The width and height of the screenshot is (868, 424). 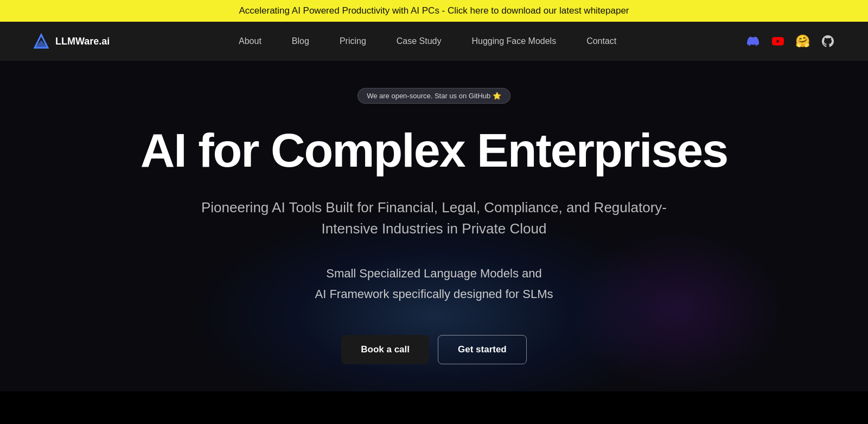 What do you see at coordinates (82, 41) in the screenshot?
I see `logo-text: LLMWare.ai` at bounding box center [82, 41].